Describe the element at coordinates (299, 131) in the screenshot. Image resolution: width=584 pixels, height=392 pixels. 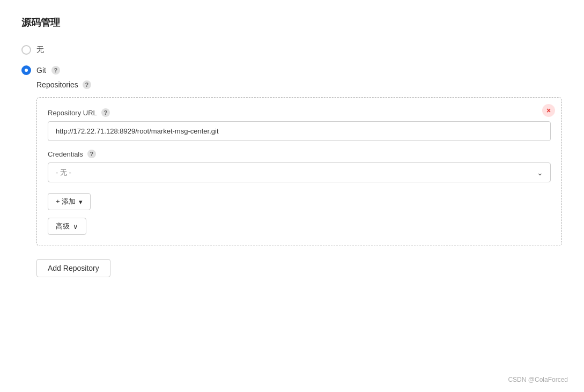
I see `repository-url-input` at that location.